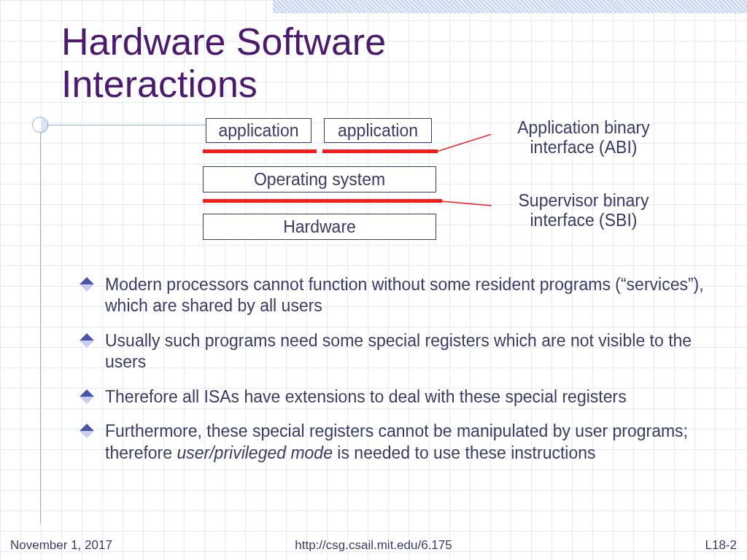  What do you see at coordinates (374, 545) in the screenshot?
I see `footer-url: http://csg.csail.mit.edu/6.175` at bounding box center [374, 545].